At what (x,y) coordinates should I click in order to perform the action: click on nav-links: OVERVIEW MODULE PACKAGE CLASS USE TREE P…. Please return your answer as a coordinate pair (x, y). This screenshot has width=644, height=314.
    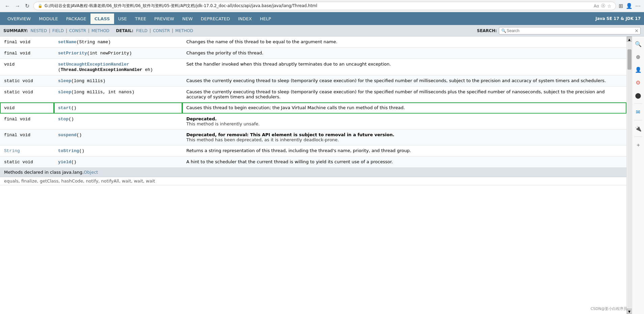
    Looking at the image, I should click on (139, 19).